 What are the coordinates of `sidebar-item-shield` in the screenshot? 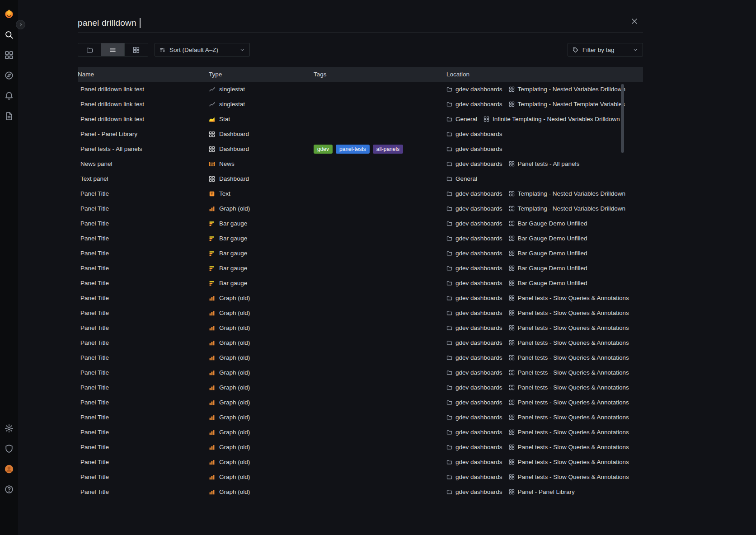 It's located at (9, 449).